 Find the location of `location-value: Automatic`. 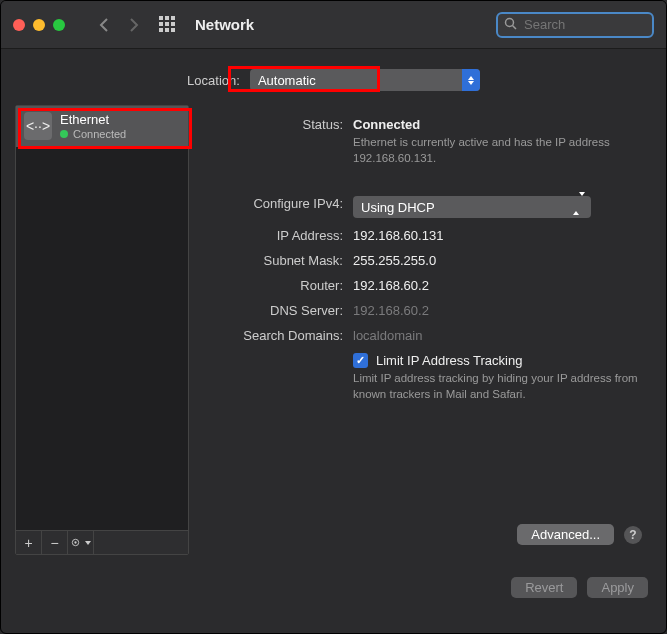

location-value: Automatic is located at coordinates (287, 80).